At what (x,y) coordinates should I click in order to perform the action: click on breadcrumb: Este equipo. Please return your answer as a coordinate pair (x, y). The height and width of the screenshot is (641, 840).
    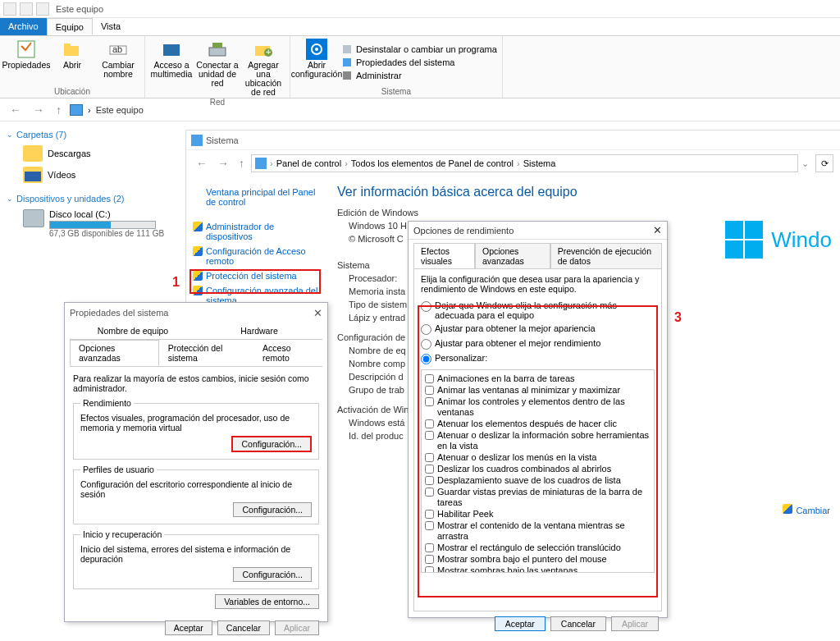
    Looking at the image, I should click on (120, 110).